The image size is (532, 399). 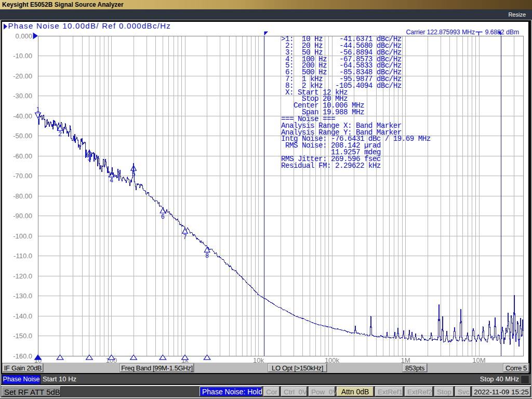 What do you see at coordinates (23, 216) in the screenshot?
I see `svg-text: -90.00` at bounding box center [23, 216].